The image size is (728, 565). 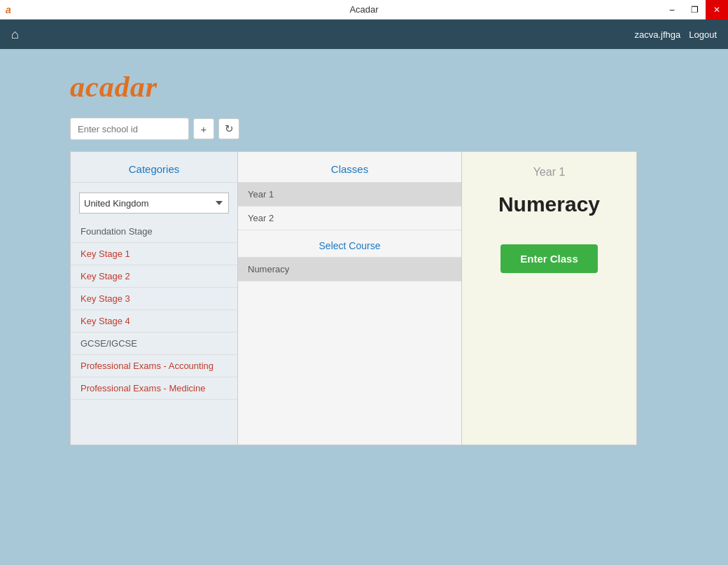 What do you see at coordinates (350, 167) in the screenshot?
I see `classes-header: Classes` at bounding box center [350, 167].